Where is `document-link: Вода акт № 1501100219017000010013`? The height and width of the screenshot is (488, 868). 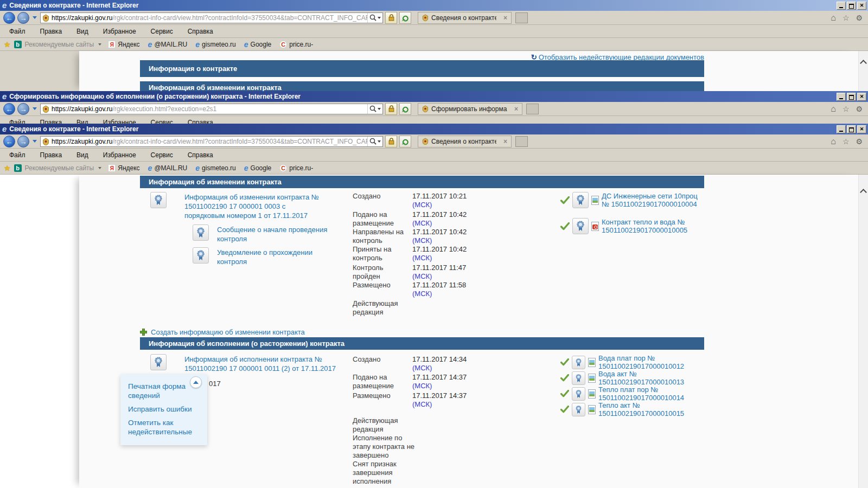 document-link: Вода акт № 1501100219017000010013 is located at coordinates (650, 378).